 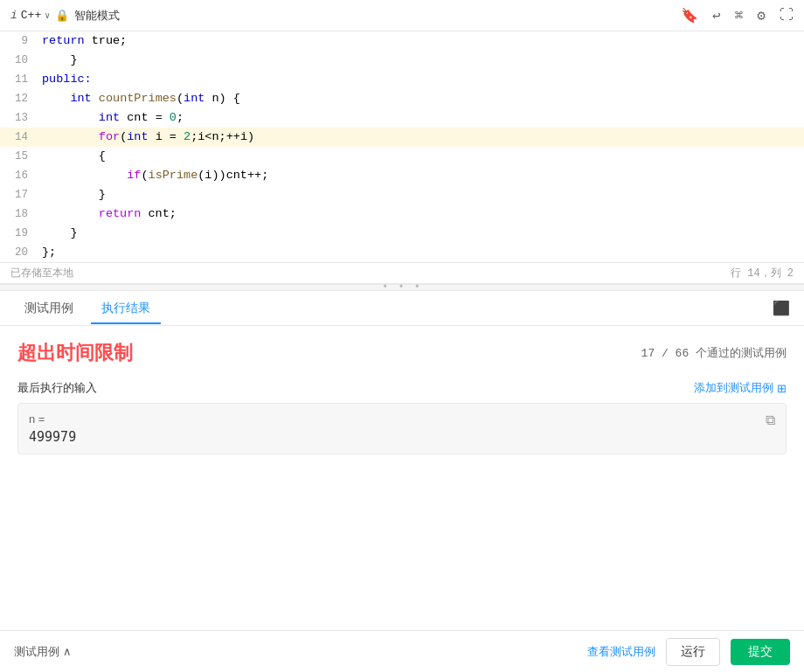 I want to click on code-line: 14 for(int i = 2;i<n;++i), so click(x=402, y=137).